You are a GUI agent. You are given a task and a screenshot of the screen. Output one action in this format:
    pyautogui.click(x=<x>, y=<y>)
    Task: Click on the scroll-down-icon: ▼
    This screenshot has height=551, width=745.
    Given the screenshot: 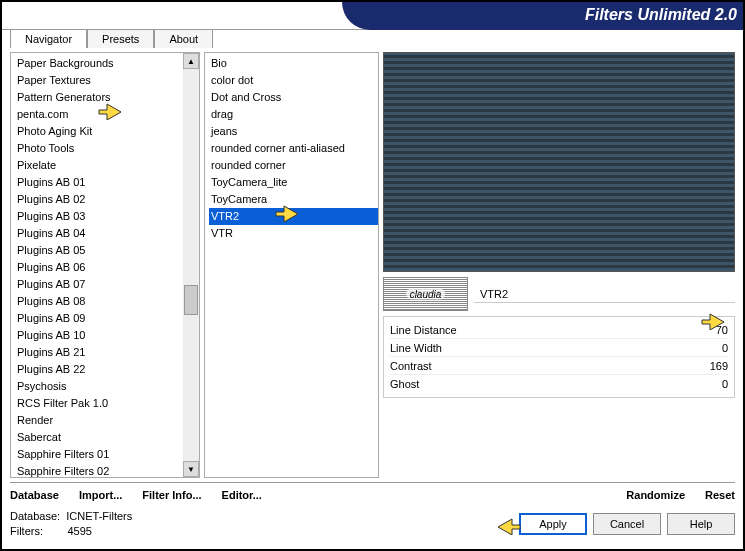 What is the action you would take?
    pyautogui.click(x=191, y=469)
    